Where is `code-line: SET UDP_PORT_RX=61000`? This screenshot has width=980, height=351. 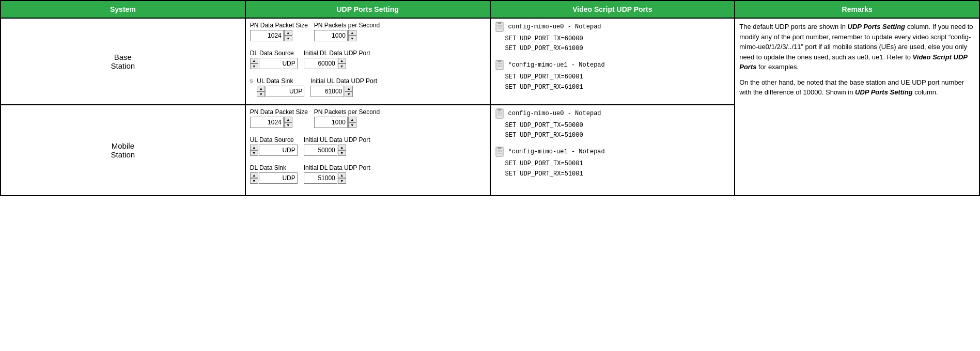 code-line: SET UDP_PORT_RX=61000 is located at coordinates (618, 49).